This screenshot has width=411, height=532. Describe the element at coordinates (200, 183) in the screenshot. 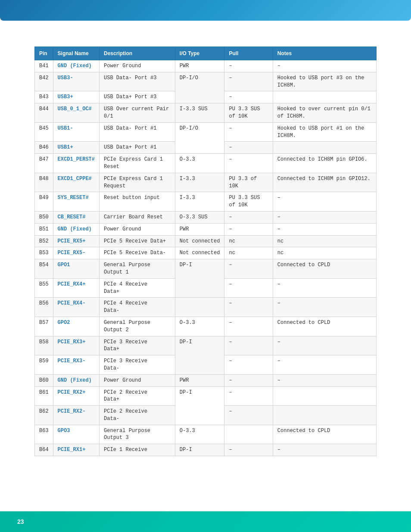

I see `cell-io: I-3.3` at that location.